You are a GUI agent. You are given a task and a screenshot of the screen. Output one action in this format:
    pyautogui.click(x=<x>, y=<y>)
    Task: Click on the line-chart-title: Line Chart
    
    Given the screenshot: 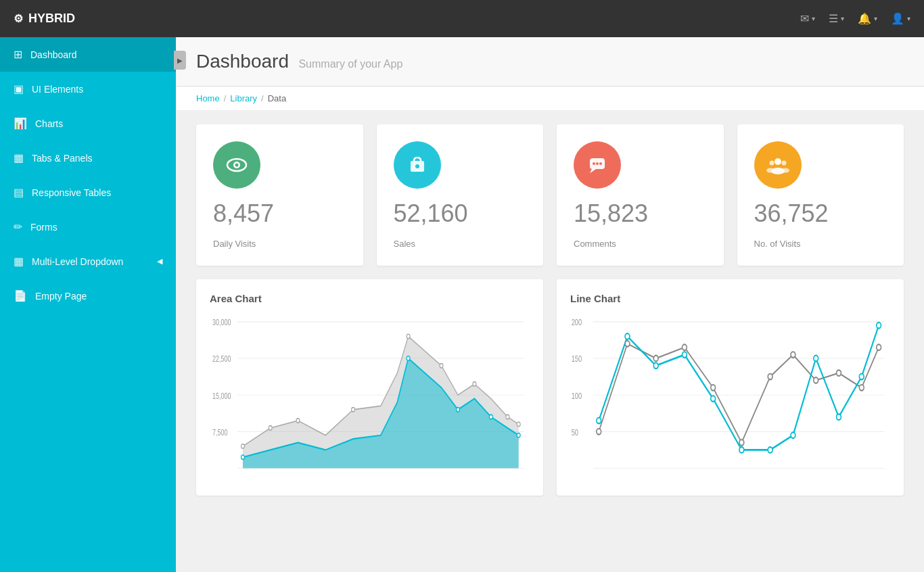 What is the action you would take?
    pyautogui.click(x=731, y=299)
    